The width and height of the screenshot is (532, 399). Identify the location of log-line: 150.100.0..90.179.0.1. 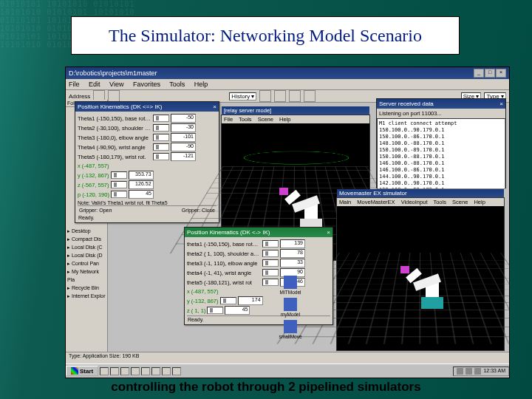
(441, 130).